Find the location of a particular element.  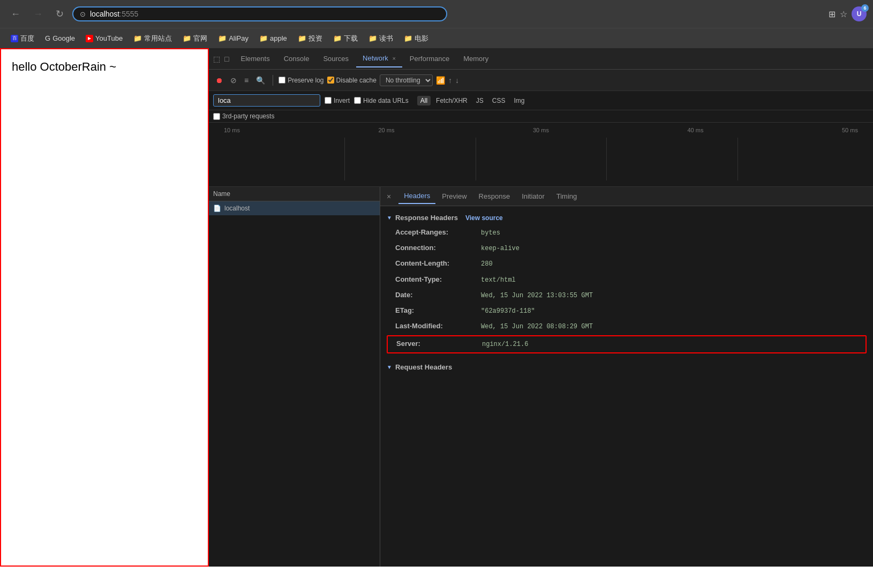

tab-network: Network × is located at coordinates (379, 59).